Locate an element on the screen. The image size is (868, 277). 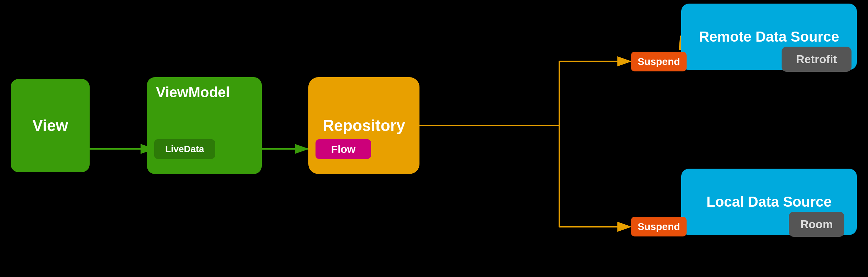
room-label: Room is located at coordinates (817, 225).